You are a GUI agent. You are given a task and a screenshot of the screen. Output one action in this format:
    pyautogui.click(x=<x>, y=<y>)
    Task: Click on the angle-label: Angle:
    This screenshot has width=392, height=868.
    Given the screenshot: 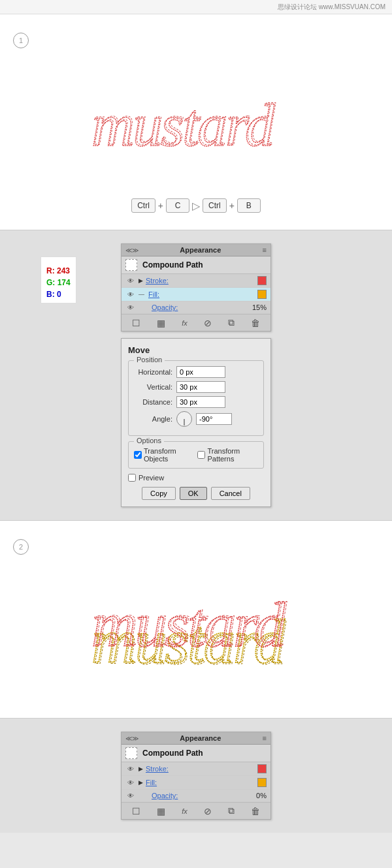 What is the action you would take?
    pyautogui.click(x=155, y=419)
    